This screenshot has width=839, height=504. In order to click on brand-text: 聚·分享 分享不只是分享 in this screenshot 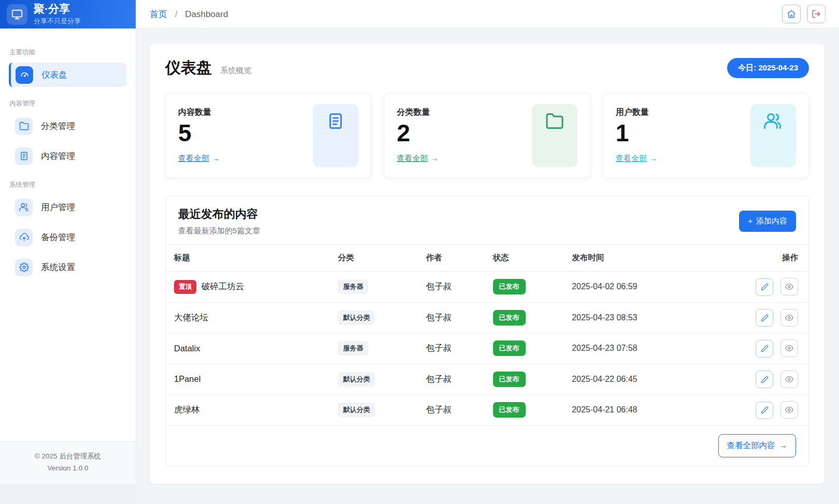, I will do `click(57, 14)`.